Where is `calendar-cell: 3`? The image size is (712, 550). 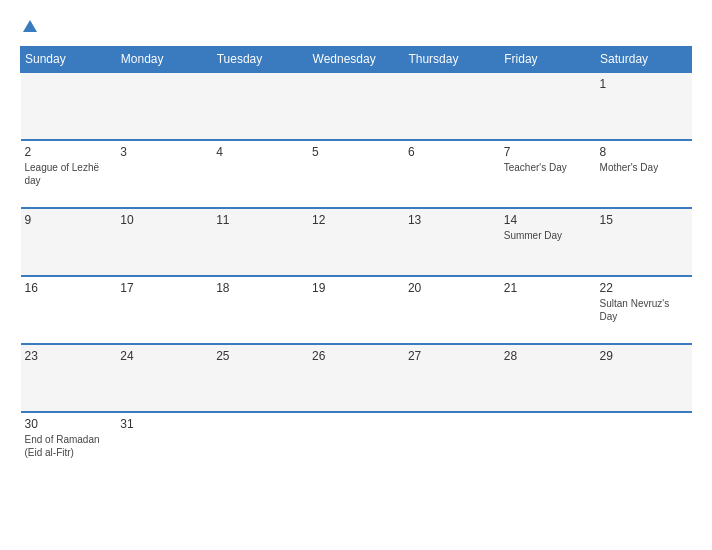 calendar-cell: 3 is located at coordinates (164, 174).